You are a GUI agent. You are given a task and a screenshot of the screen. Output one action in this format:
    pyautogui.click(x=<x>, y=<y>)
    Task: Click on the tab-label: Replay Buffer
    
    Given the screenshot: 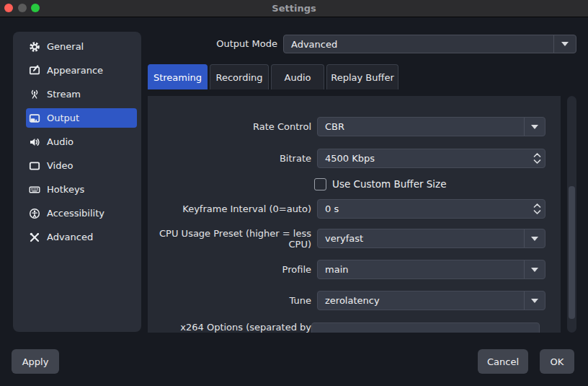 What is the action you would take?
    pyautogui.click(x=362, y=78)
    